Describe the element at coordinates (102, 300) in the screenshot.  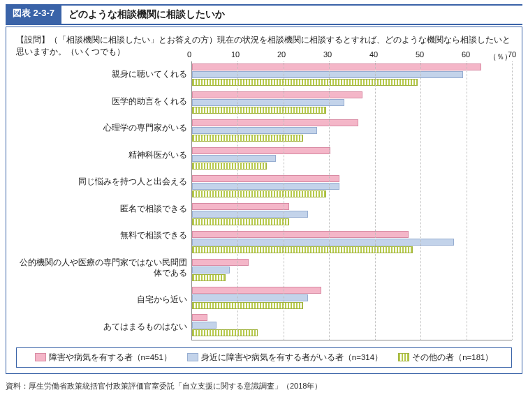
I see `category-label: 自宅から近い` at that location.